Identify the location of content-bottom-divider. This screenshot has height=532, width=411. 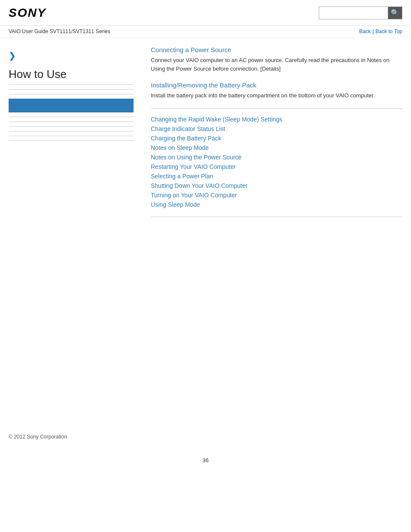
(277, 217).